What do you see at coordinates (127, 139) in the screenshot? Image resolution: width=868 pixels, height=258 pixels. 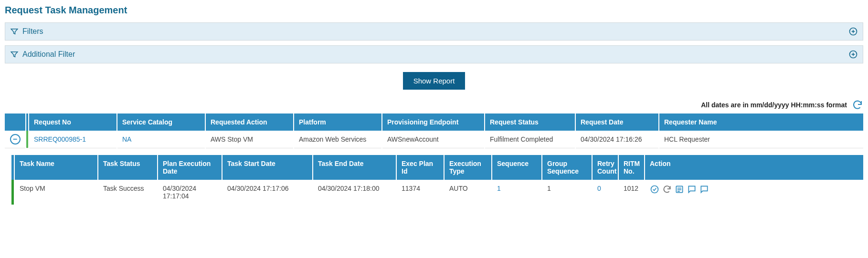 I see `service-catalog-link: NA` at bounding box center [127, 139].